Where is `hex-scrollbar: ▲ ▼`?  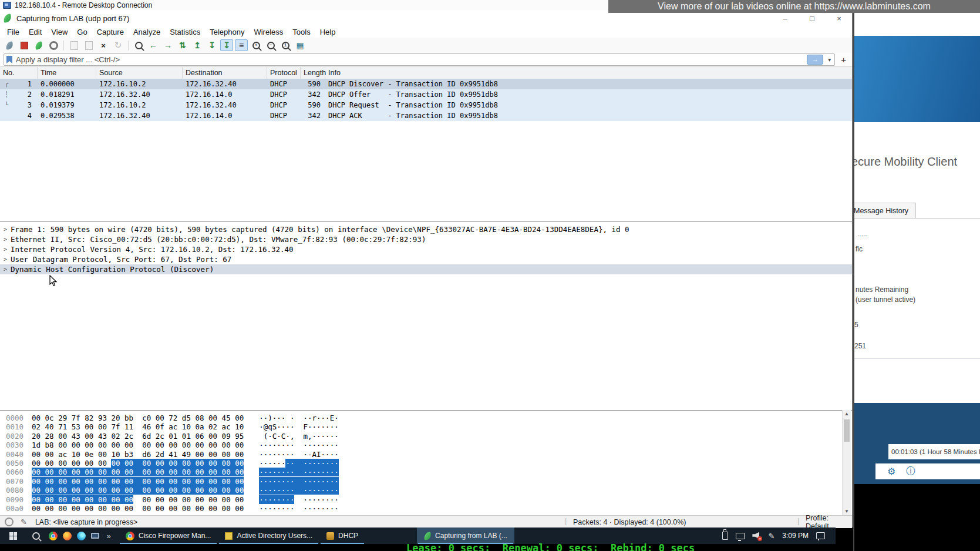 hex-scrollbar: ▲ ▼ is located at coordinates (847, 463).